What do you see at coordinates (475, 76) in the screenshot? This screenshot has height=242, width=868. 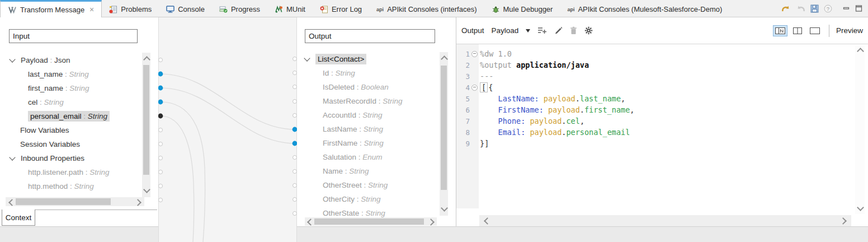 I see `code-line-3: 3---` at bounding box center [475, 76].